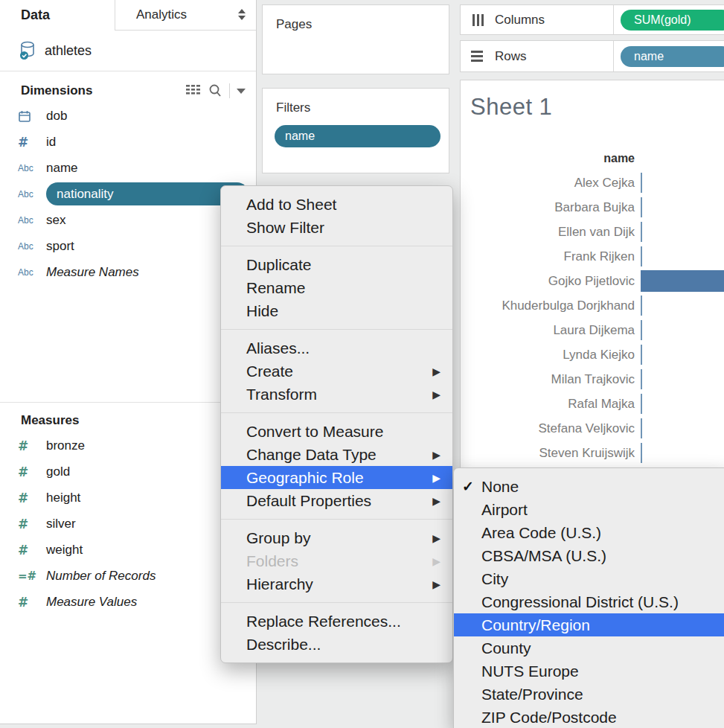 The height and width of the screenshot is (728, 724). Describe the element at coordinates (56, 220) in the screenshot. I see `dimension-field-label: sex` at that location.